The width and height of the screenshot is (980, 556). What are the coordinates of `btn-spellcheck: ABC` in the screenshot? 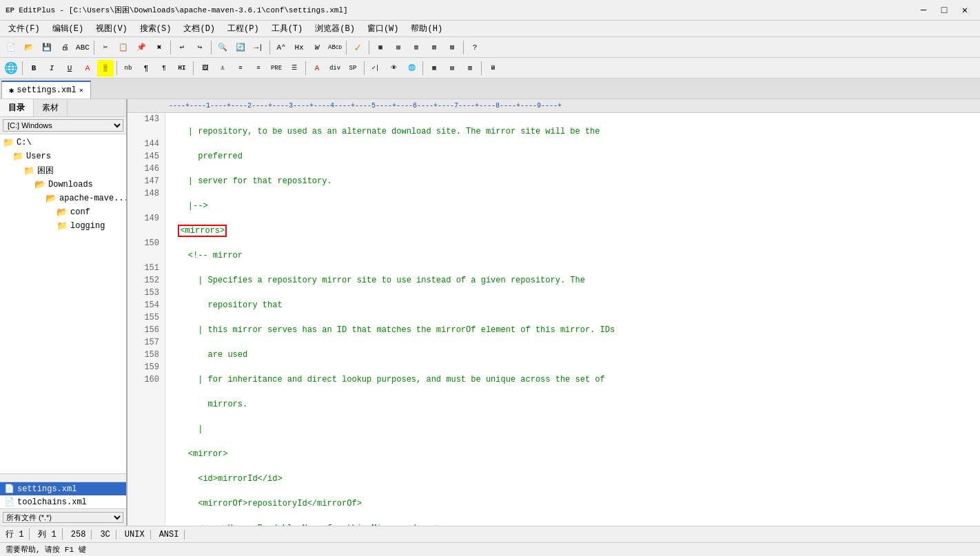 It's located at (83, 48).